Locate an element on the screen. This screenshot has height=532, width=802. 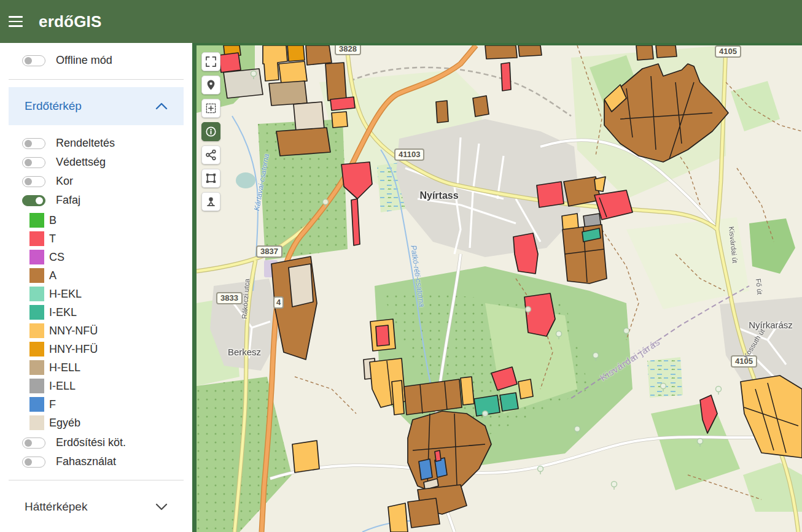
vedettseg-toggle is located at coordinates (34, 163).